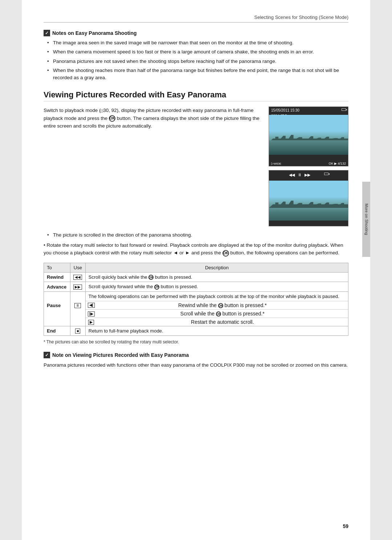  What do you see at coordinates (91, 322) in the screenshot?
I see `inner-restart-icon: ▶` at bounding box center [91, 322].